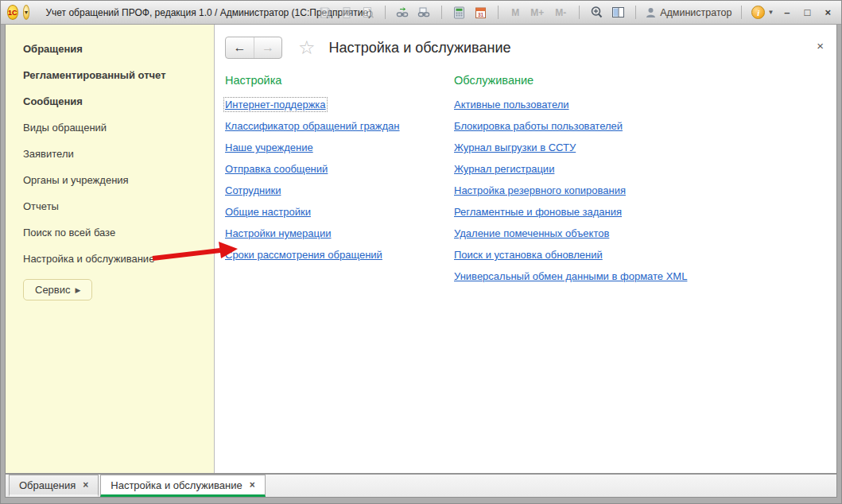 The width and height of the screenshot is (842, 504). Describe the element at coordinates (571, 277) in the screenshot. I see `maintenance-link: Универсальный обмен данными в формате XM…` at that location.